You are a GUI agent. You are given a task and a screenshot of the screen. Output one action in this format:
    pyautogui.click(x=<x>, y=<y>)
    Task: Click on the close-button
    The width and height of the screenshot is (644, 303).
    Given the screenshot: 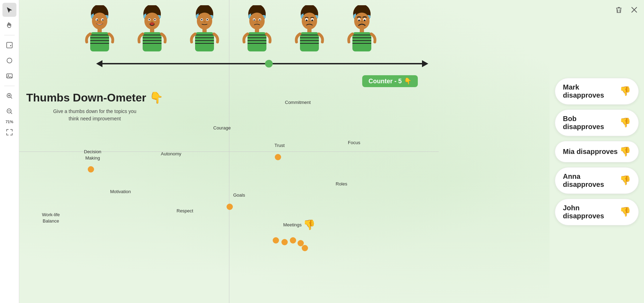 What is the action you would take?
    pyautogui.click(x=634, y=10)
    